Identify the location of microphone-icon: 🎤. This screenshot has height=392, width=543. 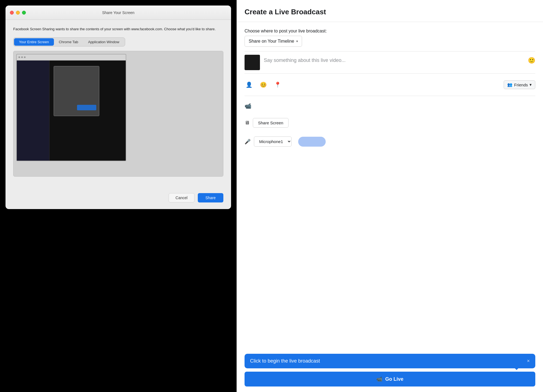
(248, 142).